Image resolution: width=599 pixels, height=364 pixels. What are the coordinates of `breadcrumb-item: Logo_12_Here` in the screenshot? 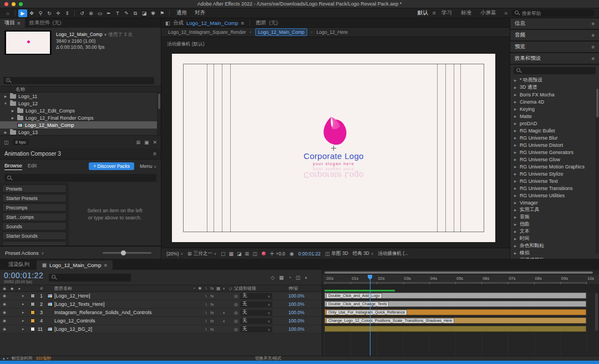 It's located at (332, 32).